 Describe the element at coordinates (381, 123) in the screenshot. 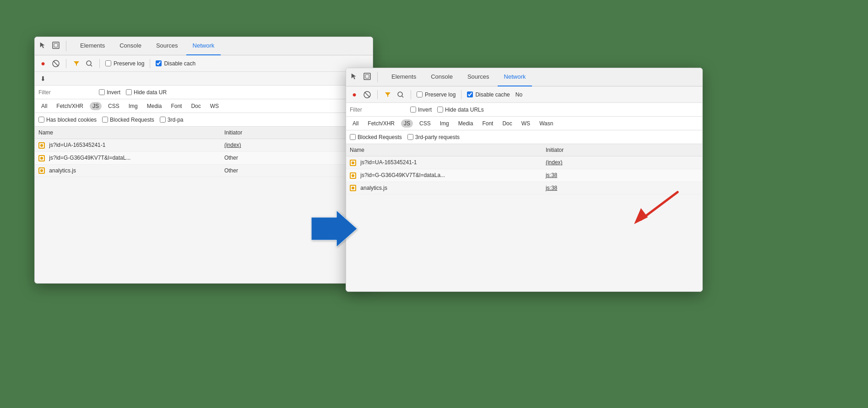

I see `type-fetch-xhr-2: Fetch/XHR` at that location.